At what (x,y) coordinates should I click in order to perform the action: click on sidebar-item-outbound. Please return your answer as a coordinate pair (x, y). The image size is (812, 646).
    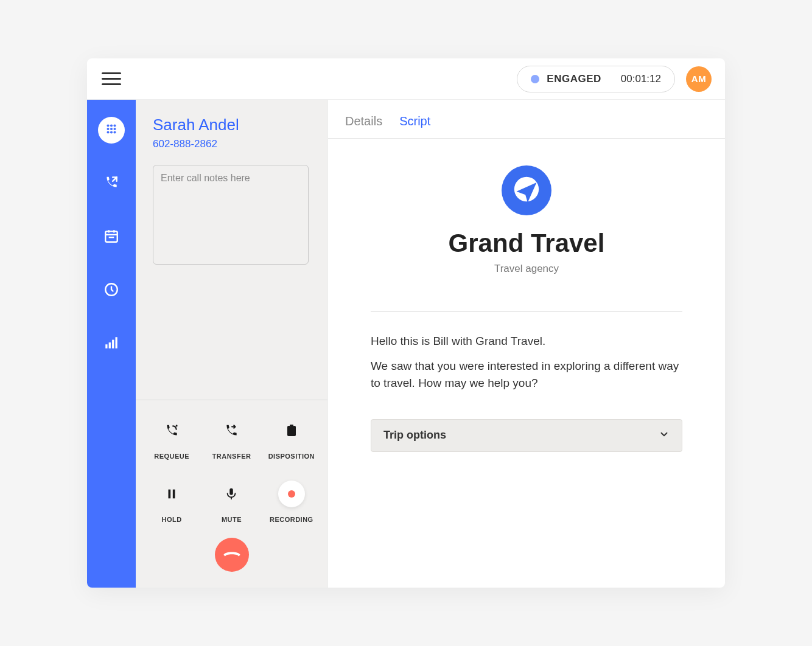
    Looking at the image, I should click on (111, 184).